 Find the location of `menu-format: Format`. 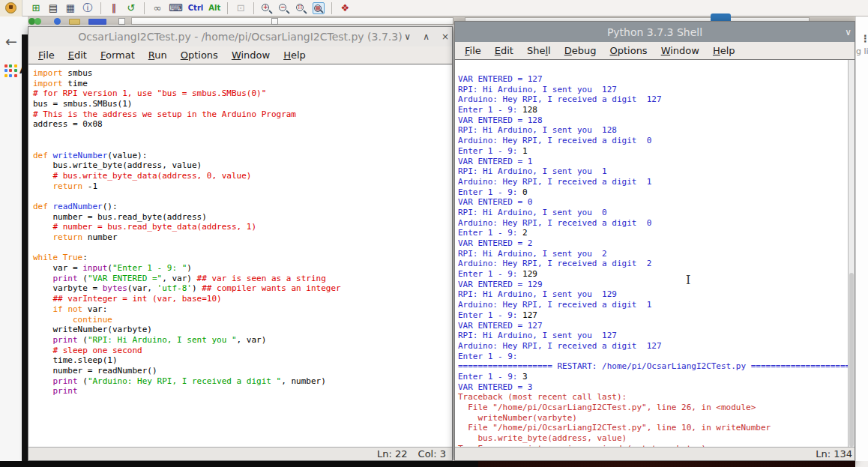

menu-format: Format is located at coordinates (118, 55).